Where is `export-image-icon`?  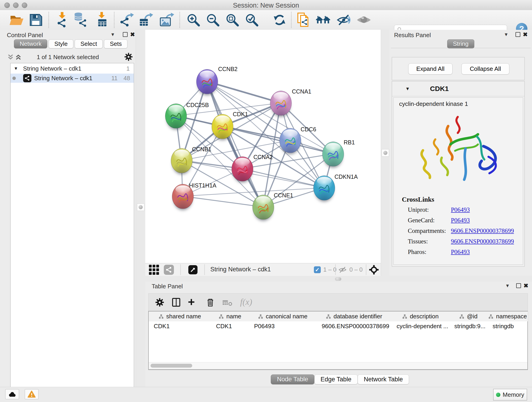 export-image-icon is located at coordinates (167, 20).